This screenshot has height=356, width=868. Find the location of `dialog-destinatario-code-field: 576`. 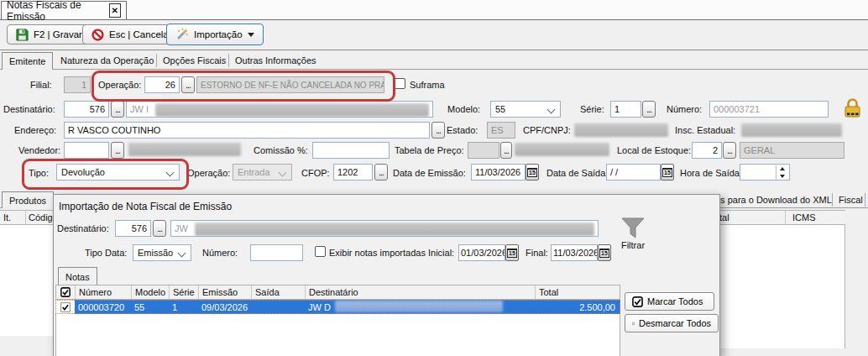

dialog-destinatario-code-field: 576 is located at coordinates (133, 228).